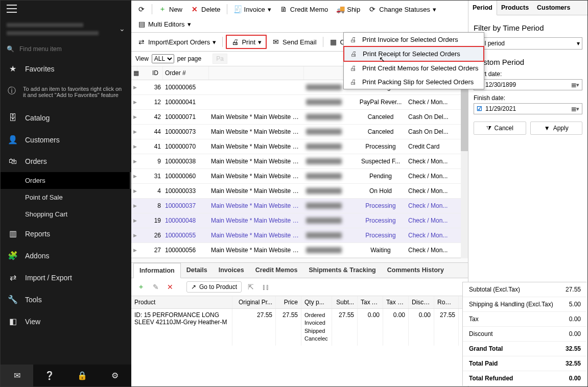 This screenshot has width=588, height=387. I want to click on start-date-input: ☑ 12/30/1899 ▦▾, so click(528, 85).